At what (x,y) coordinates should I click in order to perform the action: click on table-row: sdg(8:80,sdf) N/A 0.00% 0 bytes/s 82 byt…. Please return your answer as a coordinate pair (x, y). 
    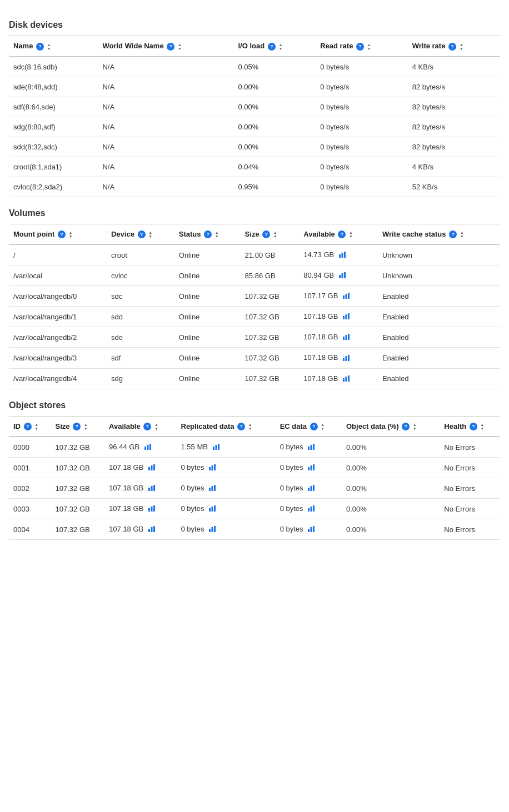
    Looking at the image, I should click on (255, 127).